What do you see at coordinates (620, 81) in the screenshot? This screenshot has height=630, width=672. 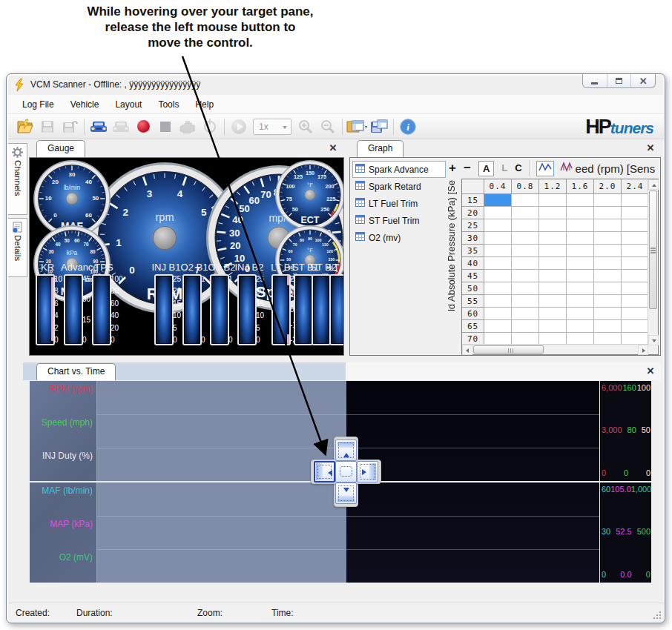 I see `restore-button` at bounding box center [620, 81].